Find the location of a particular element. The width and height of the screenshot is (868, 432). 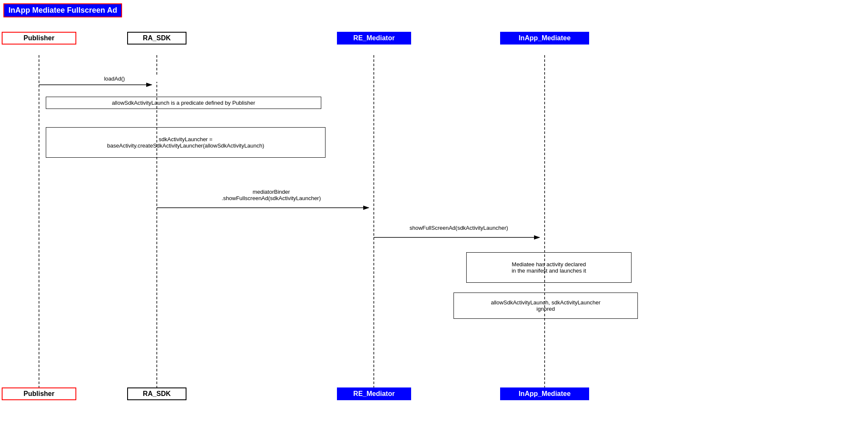

diagram-title: InApp Mediatee Fullscreen Ad is located at coordinates (63, 10).